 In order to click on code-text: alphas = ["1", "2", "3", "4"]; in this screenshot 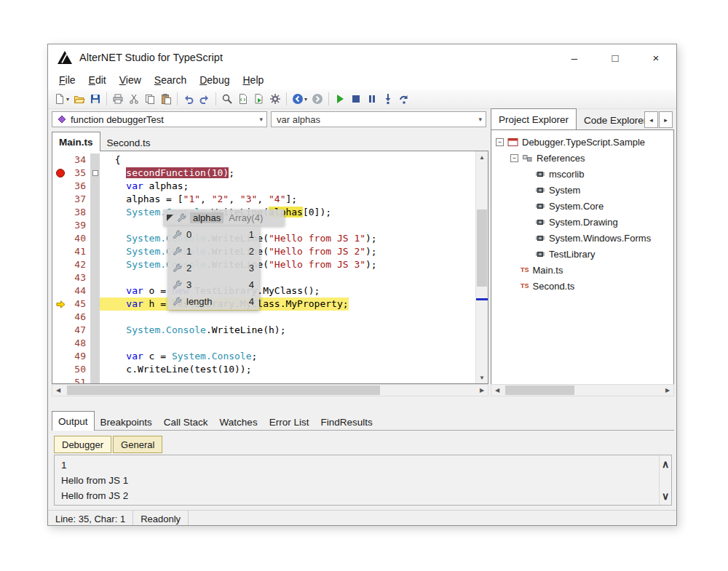, I will do `click(198, 199)`.